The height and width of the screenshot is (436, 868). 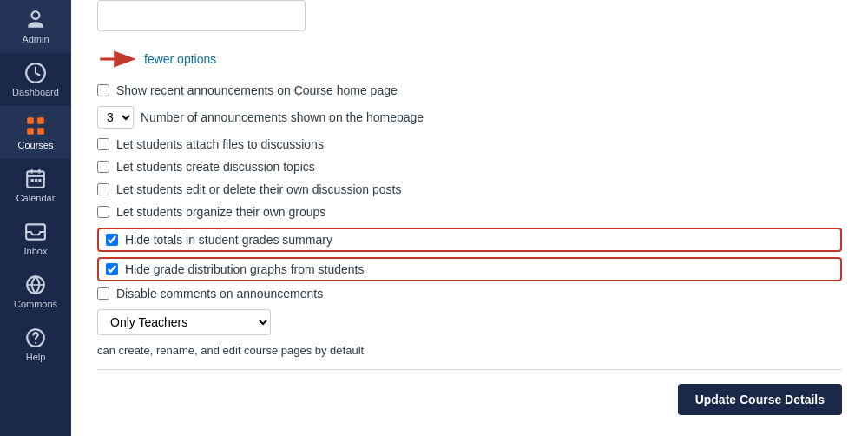 What do you see at coordinates (36, 238) in the screenshot?
I see `sidebar-item-inbox: Inbox` at bounding box center [36, 238].